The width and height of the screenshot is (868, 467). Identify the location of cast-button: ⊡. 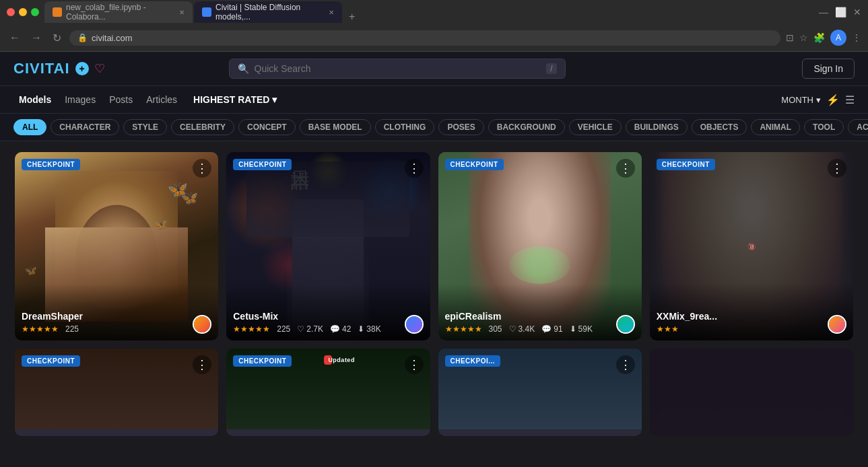
(790, 38).